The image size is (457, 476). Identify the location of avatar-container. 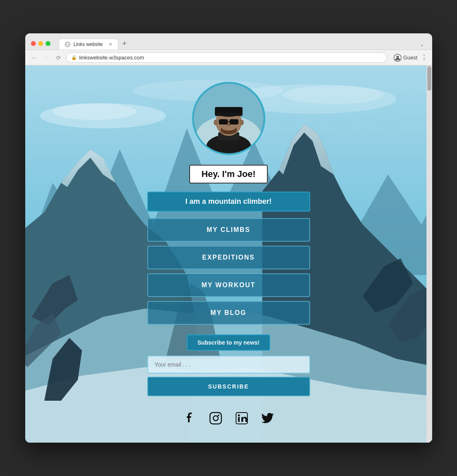
(229, 118).